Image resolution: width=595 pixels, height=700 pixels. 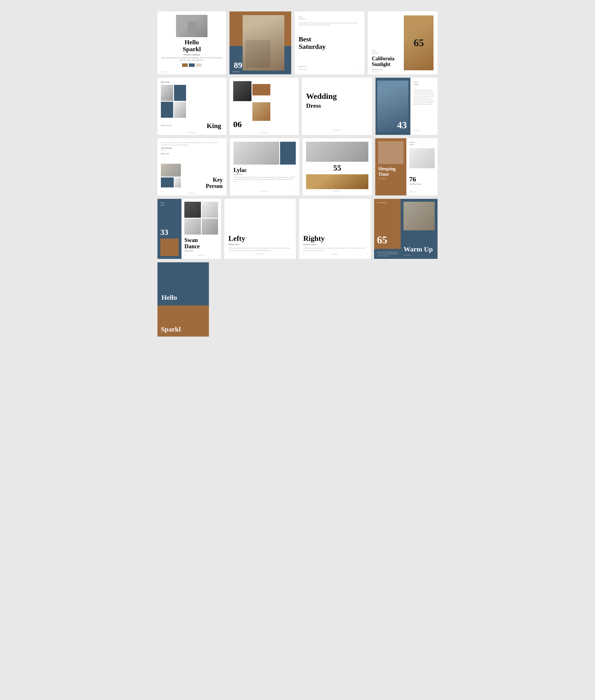 What do you see at coordinates (422, 167) in the screenshot?
I see `sleeping-right: DaringDirect 76 Soothing Sound Spill Pap…` at bounding box center [422, 167].